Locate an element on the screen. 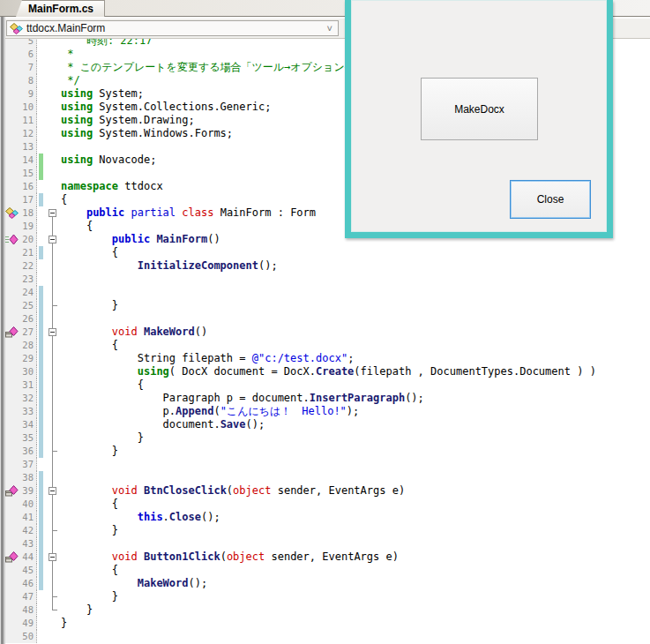  close-button: Close is located at coordinates (550, 199).